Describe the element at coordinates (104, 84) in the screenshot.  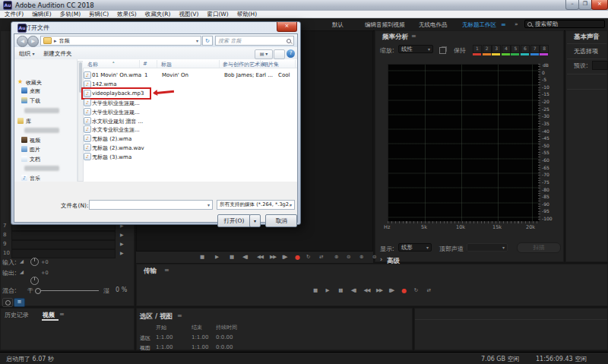
I see `file-name: 142.wma` at that location.